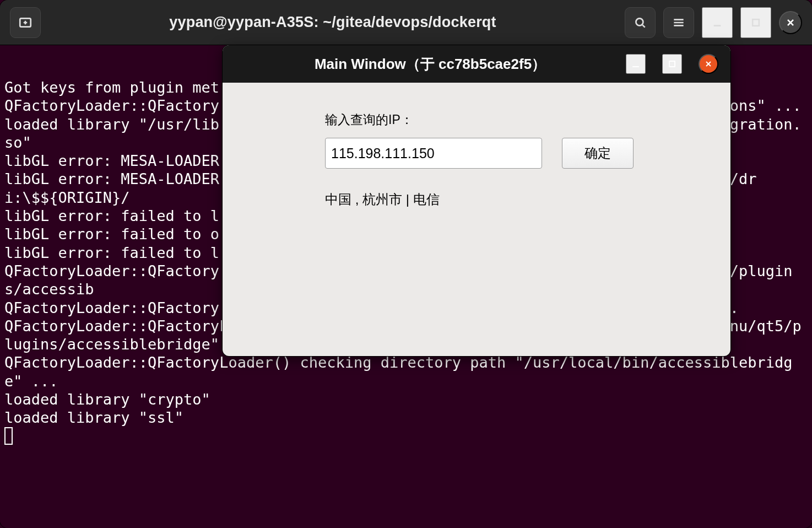 The height and width of the screenshot is (528, 812). What do you see at coordinates (112, 87) in the screenshot?
I see `terminal-line: Got keys from plugin met` at bounding box center [112, 87].